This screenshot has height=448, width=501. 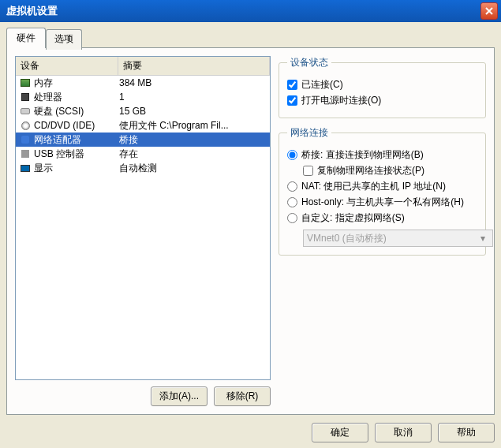 What do you see at coordinates (143, 396) in the screenshot?
I see `device-buttons: 添加(A)... 移除(R)` at bounding box center [143, 396].